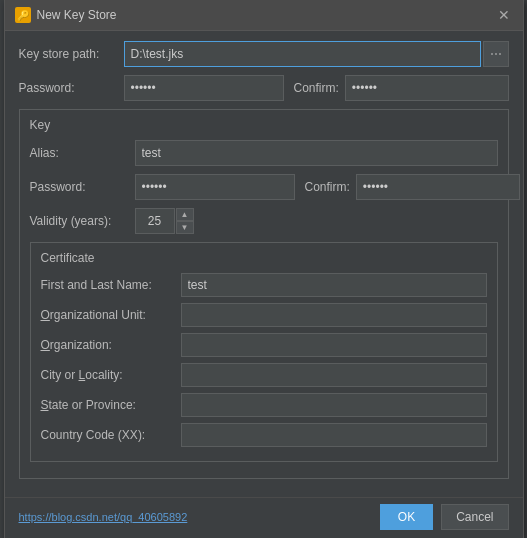 Image resolution: width=527 pixels, height=538 pixels. Describe the element at coordinates (264, 88) in the screenshot. I see `top-password-row: Password: Confirm:` at that location.